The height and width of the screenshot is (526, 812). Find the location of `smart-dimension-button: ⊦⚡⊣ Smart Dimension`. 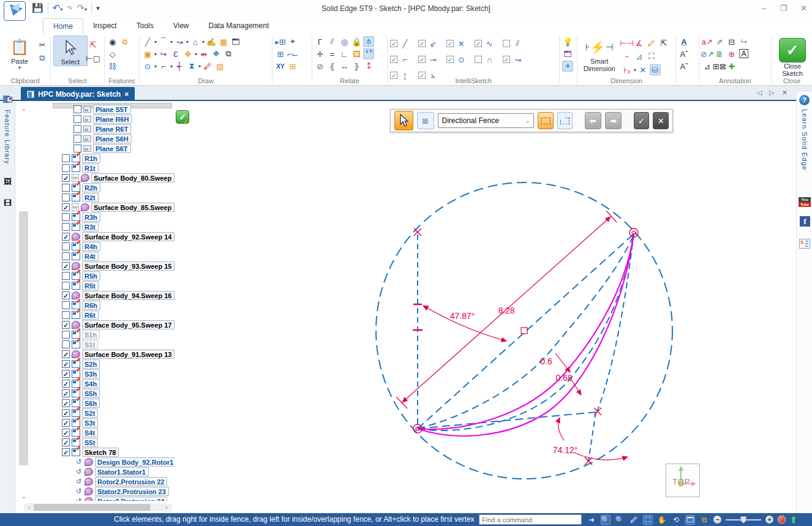

smart-dimension-button: ⊦⚡⊣ Smart Dimension is located at coordinates (600, 56).